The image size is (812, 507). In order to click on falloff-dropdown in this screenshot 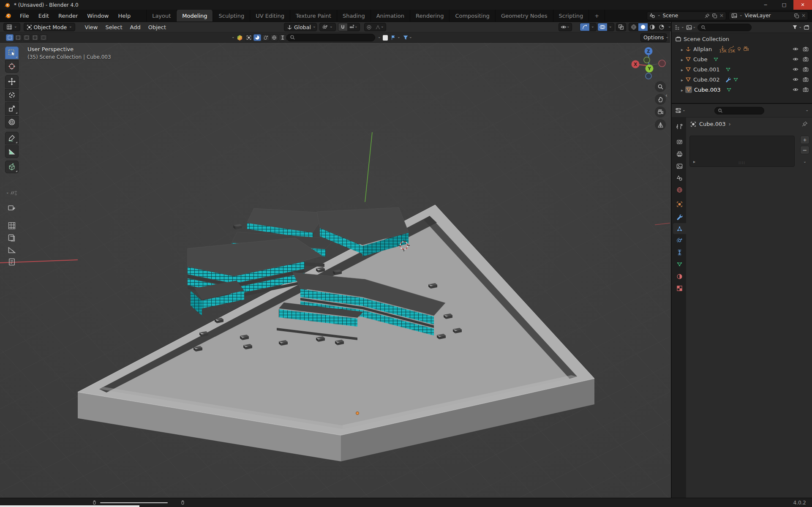, I will do `click(379, 27)`.